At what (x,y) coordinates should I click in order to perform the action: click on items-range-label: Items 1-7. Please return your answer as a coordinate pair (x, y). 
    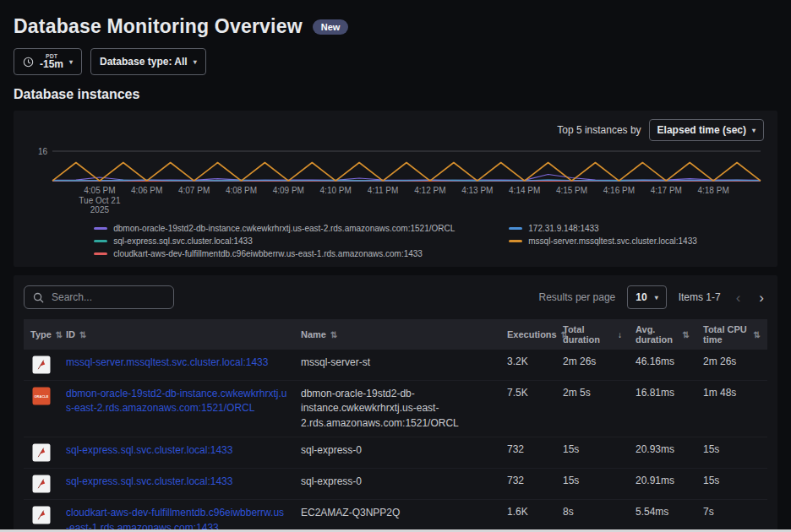
    Looking at the image, I should click on (700, 297).